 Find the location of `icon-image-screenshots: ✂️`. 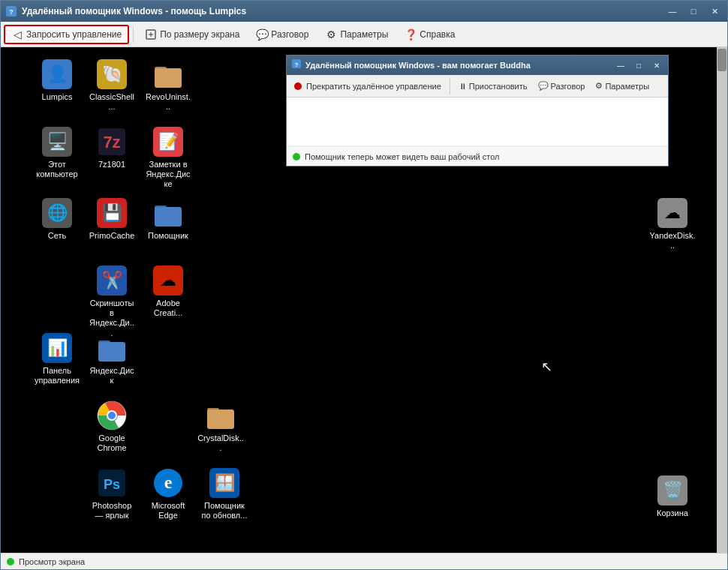

icon-image-screenshots: ✂️ is located at coordinates (112, 280).